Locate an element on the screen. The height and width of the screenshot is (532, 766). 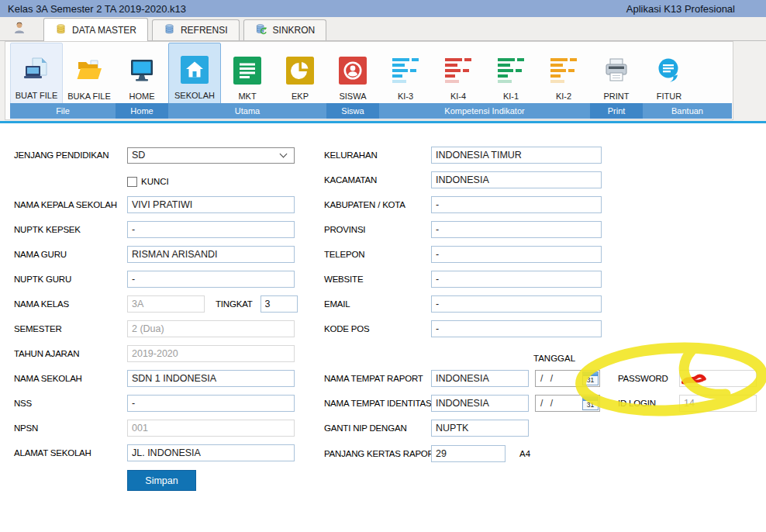
bars-green-icon is located at coordinates (511, 71).